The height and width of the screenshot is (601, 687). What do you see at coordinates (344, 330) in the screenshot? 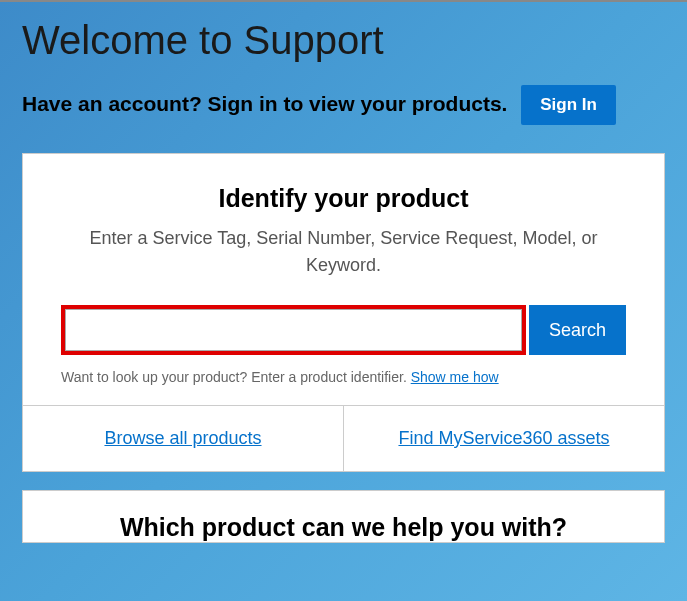
I see `search-row: Search` at bounding box center [344, 330].